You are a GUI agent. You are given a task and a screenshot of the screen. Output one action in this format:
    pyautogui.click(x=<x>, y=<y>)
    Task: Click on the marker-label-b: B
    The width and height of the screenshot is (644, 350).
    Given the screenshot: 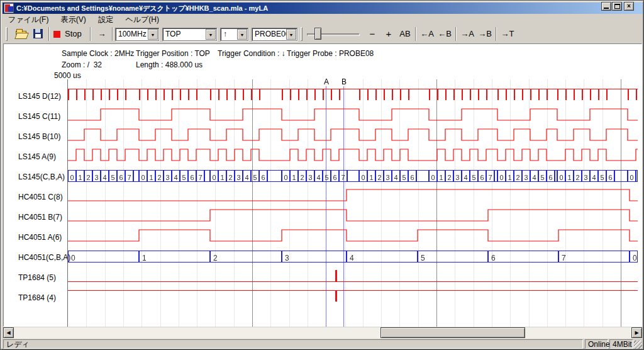 What is the action you would take?
    pyautogui.click(x=344, y=82)
    